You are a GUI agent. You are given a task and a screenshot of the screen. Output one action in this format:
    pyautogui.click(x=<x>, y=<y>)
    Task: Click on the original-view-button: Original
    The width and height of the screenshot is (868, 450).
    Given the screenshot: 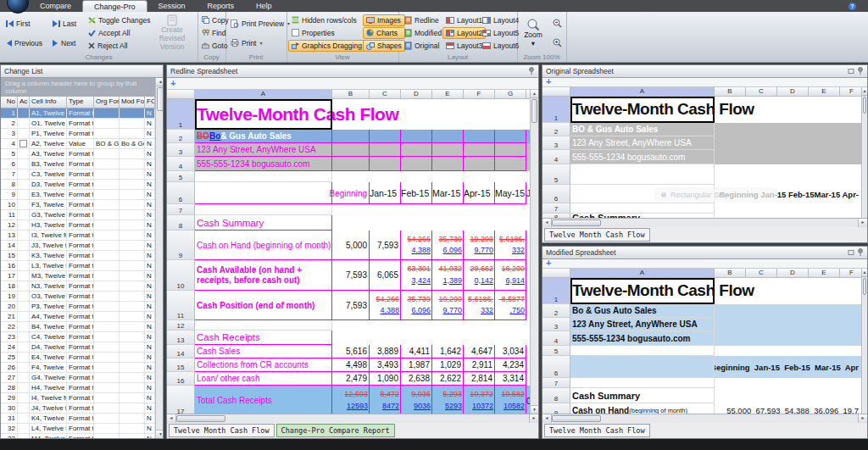 What is the action you would take?
    pyautogui.click(x=423, y=46)
    